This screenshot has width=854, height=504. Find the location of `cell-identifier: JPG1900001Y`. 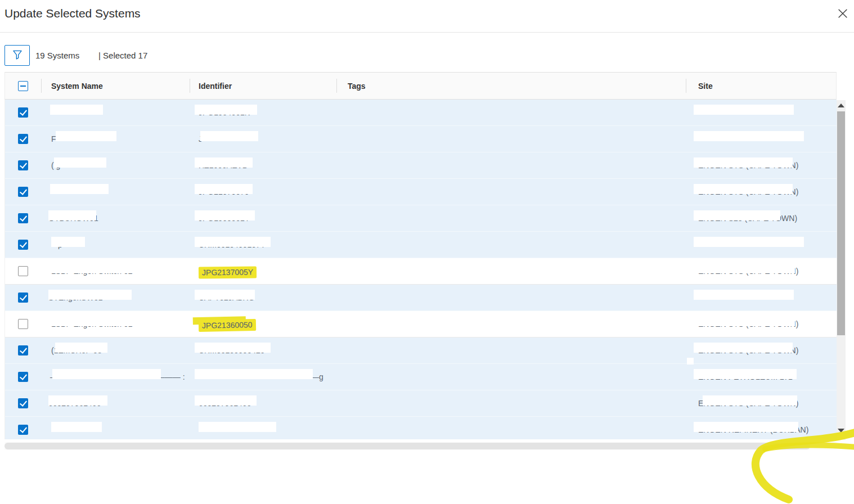

cell-identifier: JPG1900001Y is located at coordinates (263, 218).